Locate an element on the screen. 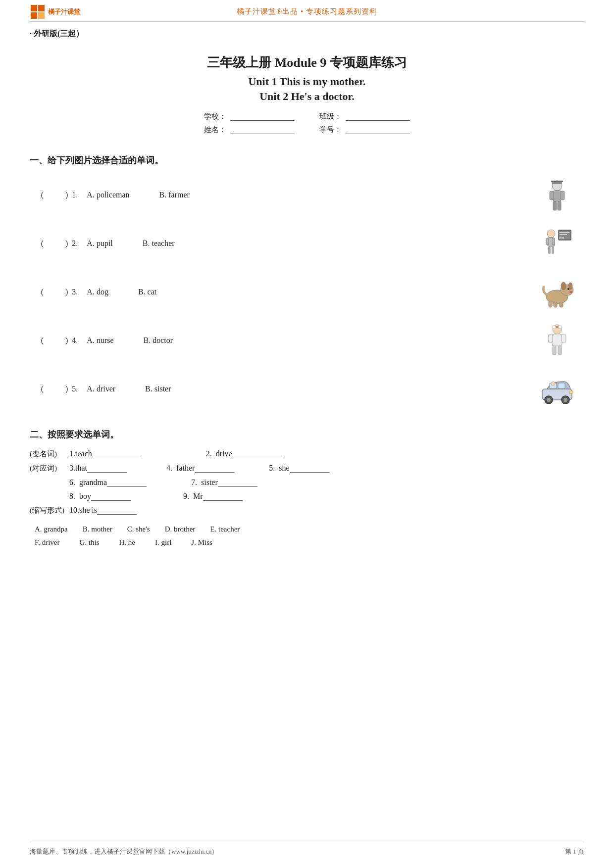 Image resolution: width=614 pixels, height=868 pixels. q1-optB: B. farmer is located at coordinates (174, 195).